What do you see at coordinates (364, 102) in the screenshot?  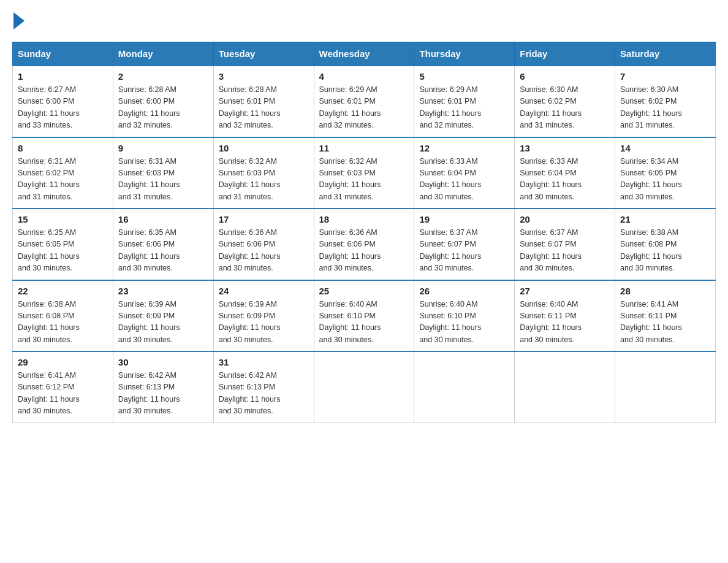 I see `week-row-1: 1Sunrise: 6:27 AMSunset: 6:00 PMDaylight…` at bounding box center [364, 102].